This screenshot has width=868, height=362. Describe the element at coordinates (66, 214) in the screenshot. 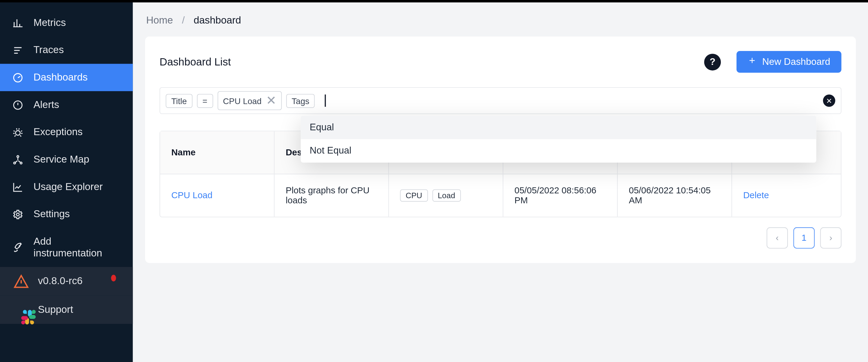

I see `sidebar-item-settings: Settings` at that location.